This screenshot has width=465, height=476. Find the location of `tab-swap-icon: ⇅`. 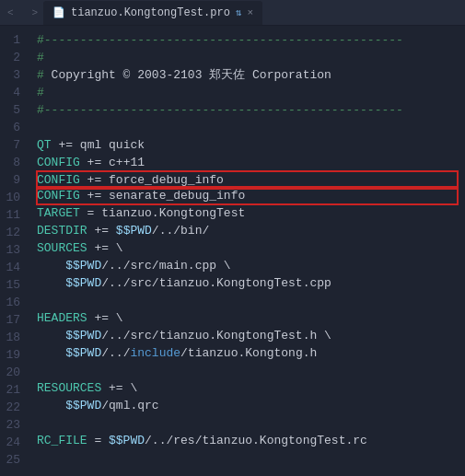

tab-swap-icon: ⇅ is located at coordinates (239, 13).